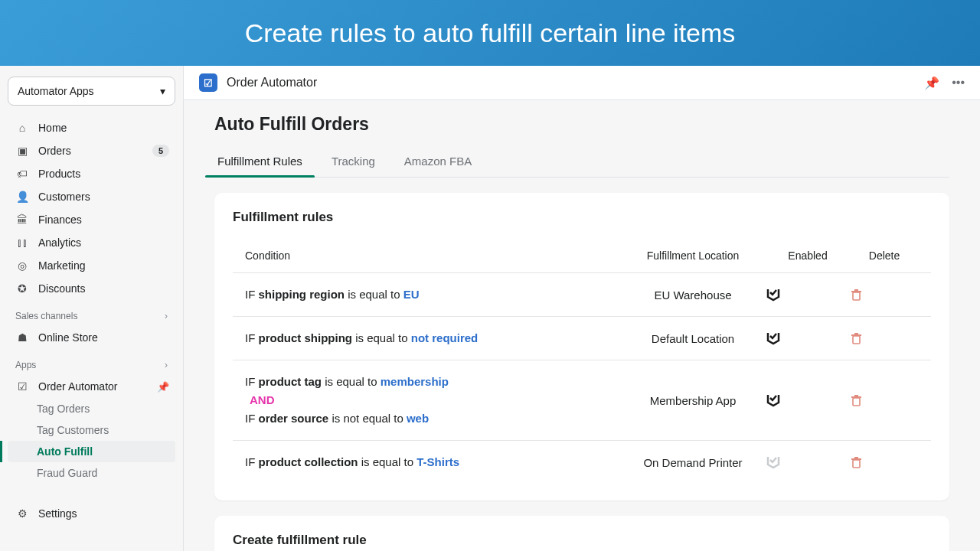 The width and height of the screenshot is (980, 551). Describe the element at coordinates (582, 540) in the screenshot. I see `card-title: Create fulfillment rule` at that location.